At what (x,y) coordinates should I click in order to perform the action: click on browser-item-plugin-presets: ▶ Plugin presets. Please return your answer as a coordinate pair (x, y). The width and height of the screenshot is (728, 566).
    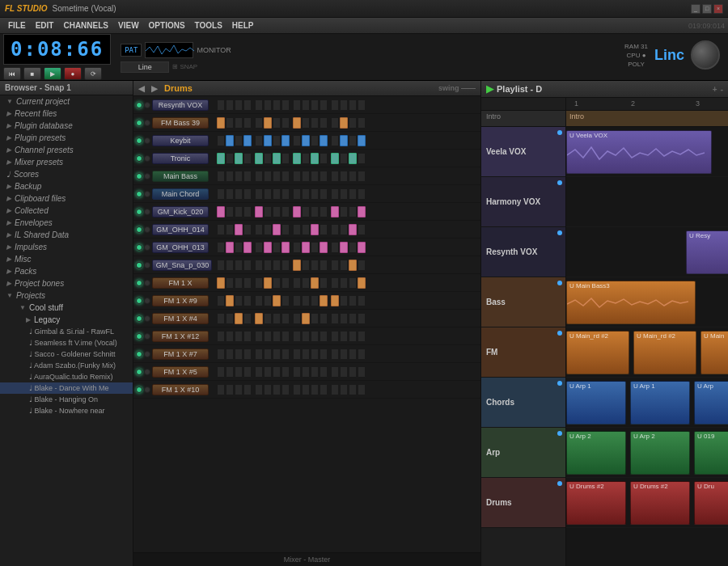
    Looking at the image, I should click on (66, 137).